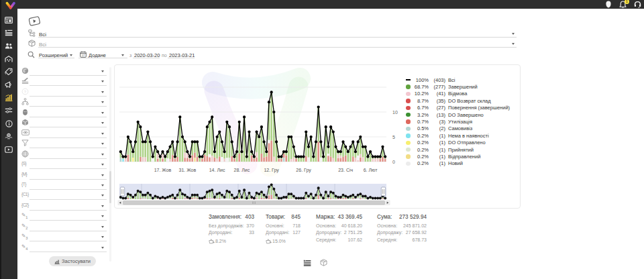 The height and width of the screenshot is (279, 644). I want to click on notifications-bell-icon: 1, so click(623, 4).